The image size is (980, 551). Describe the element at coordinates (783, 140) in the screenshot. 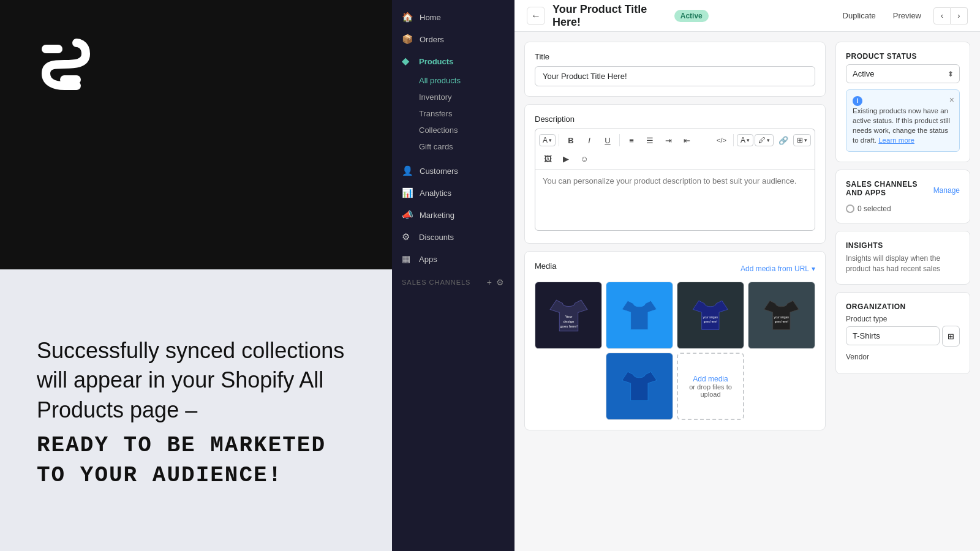

I see `link-button: 🔗` at that location.